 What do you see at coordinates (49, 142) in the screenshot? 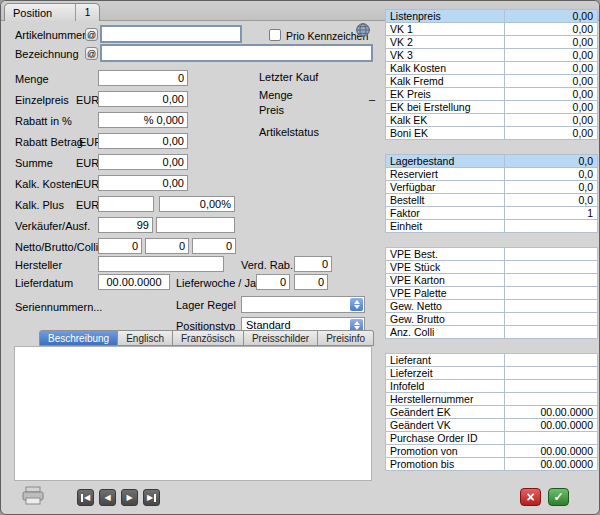
I see `rabatt-betrag-label: Rabatt Betrag` at bounding box center [49, 142].